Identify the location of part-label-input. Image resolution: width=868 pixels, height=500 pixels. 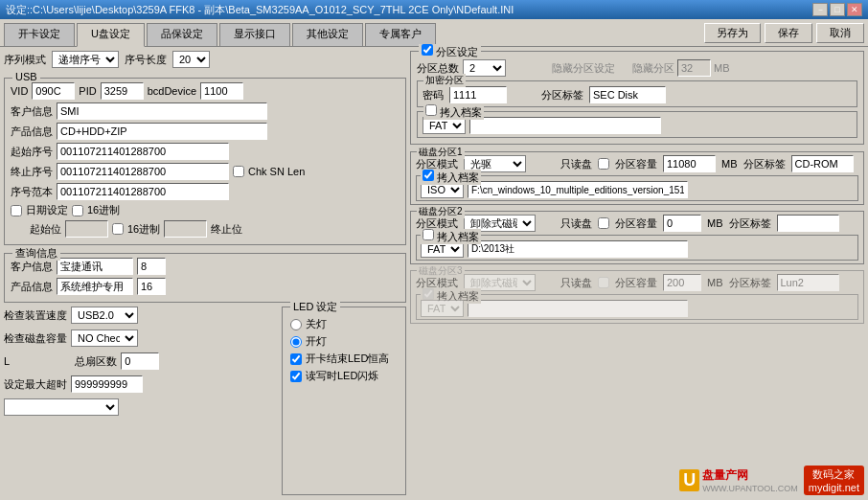
(628, 95).